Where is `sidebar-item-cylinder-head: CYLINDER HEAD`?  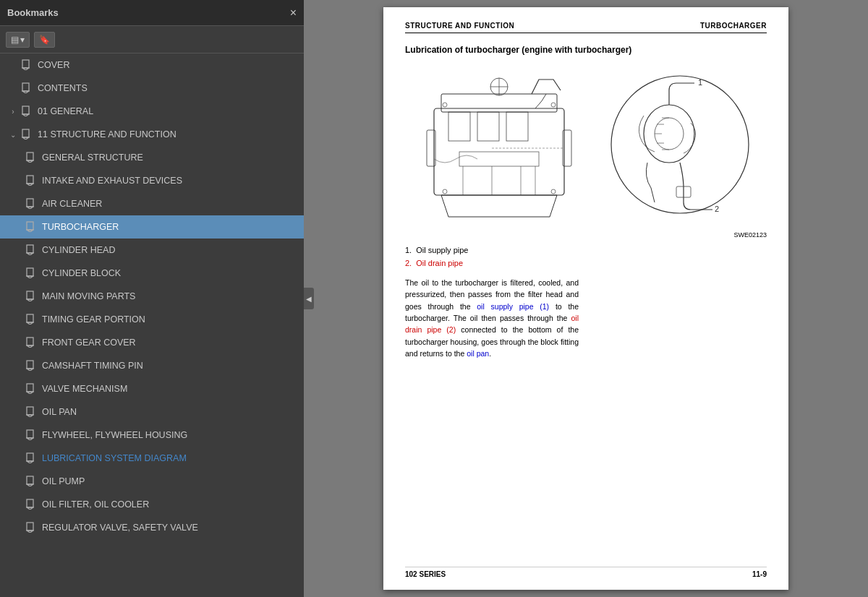
sidebar-item-cylinder-head: CYLINDER HEAD is located at coordinates (152, 250).